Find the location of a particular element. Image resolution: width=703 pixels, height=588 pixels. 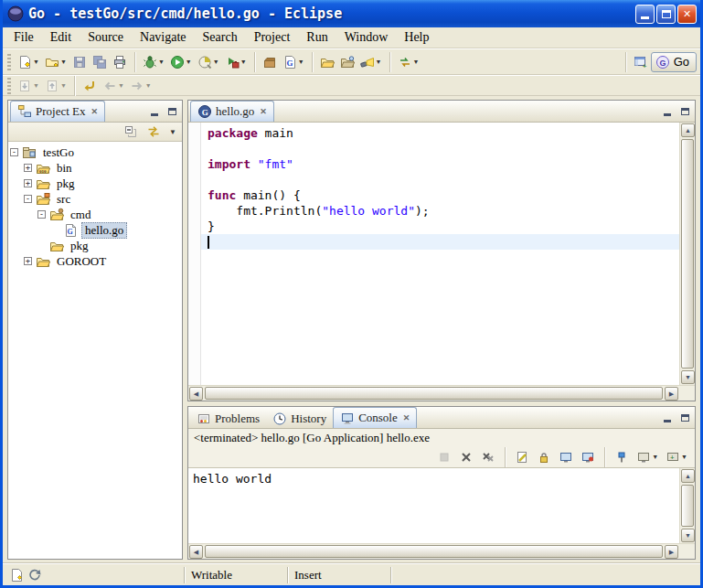

tab-problems: Problems is located at coordinates (229, 419).